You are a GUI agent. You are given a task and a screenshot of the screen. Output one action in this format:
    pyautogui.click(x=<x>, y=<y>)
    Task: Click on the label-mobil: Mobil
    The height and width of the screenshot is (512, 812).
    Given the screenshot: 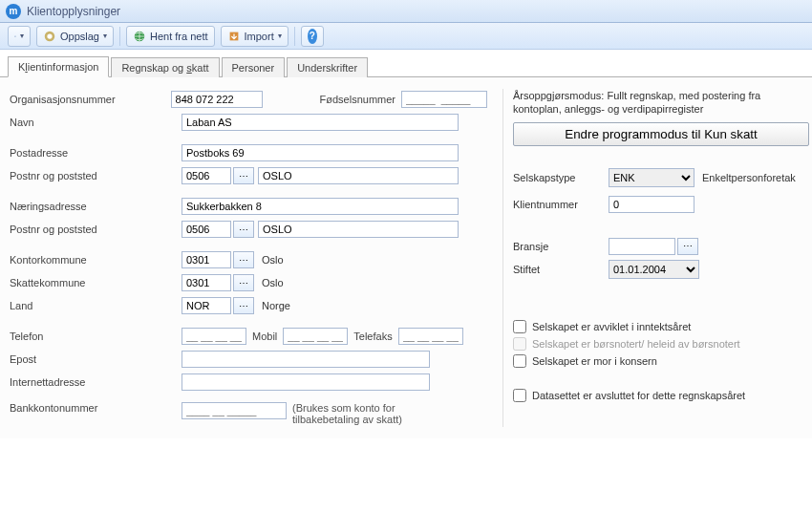 What is the action you would take?
    pyautogui.click(x=265, y=336)
    